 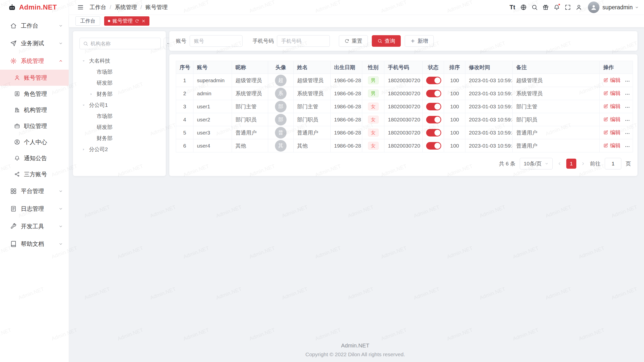 What do you see at coordinates (137, 21) in the screenshot?
I see `tab-refresh-icon` at bounding box center [137, 21].